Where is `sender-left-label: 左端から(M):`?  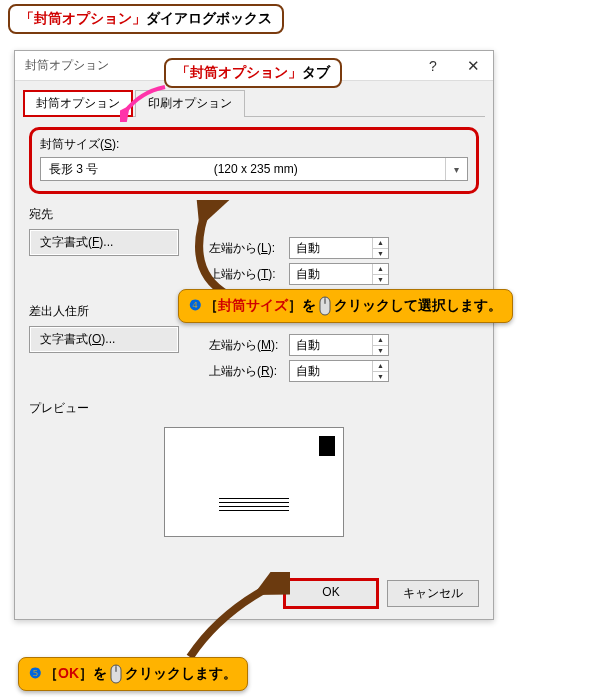
sender-left-label: 左端から(M): is located at coordinates (249, 346).